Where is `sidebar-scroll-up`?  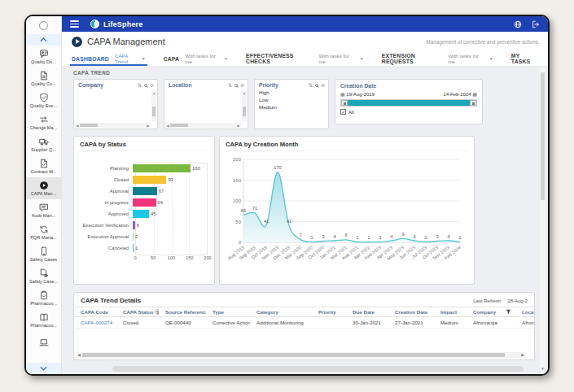
sidebar-scroll-up is located at coordinates (44, 40).